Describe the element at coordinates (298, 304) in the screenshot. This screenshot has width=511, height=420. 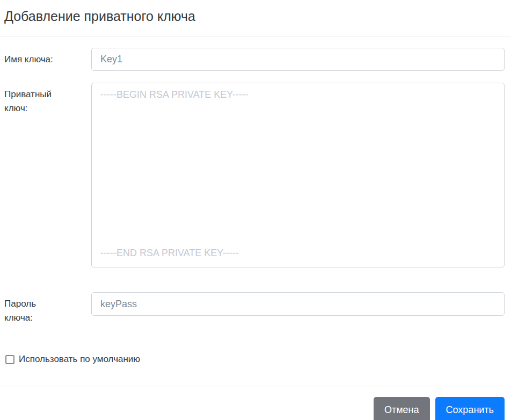
I see `key-password-input` at that location.